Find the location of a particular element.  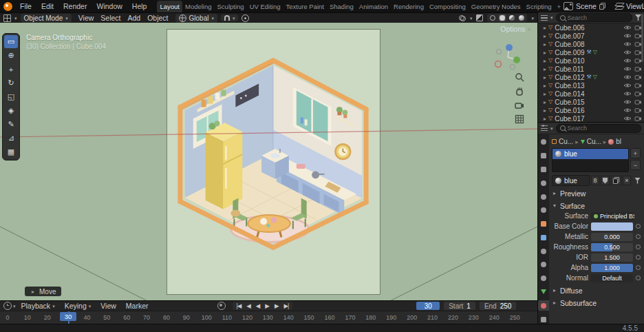

viewport-menu: View is located at coordinates (87, 18).